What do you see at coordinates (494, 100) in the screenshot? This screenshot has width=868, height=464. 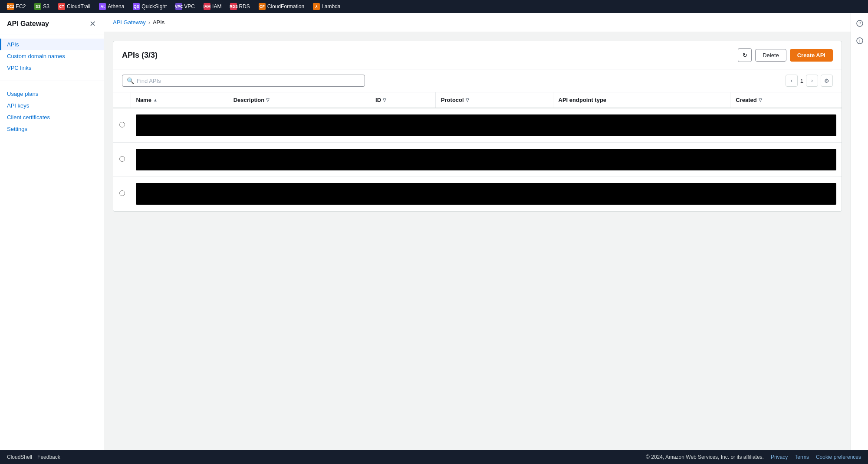 I see `col-protocol: Protocol ▽` at bounding box center [494, 100].